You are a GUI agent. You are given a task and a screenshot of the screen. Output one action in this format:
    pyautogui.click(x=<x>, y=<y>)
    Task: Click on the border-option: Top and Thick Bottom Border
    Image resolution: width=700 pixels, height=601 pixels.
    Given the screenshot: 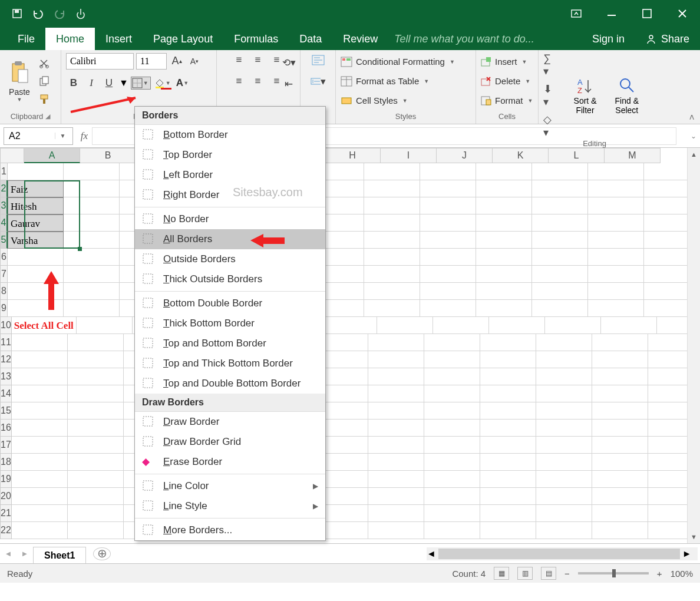 What is the action you would take?
    pyautogui.click(x=230, y=364)
    